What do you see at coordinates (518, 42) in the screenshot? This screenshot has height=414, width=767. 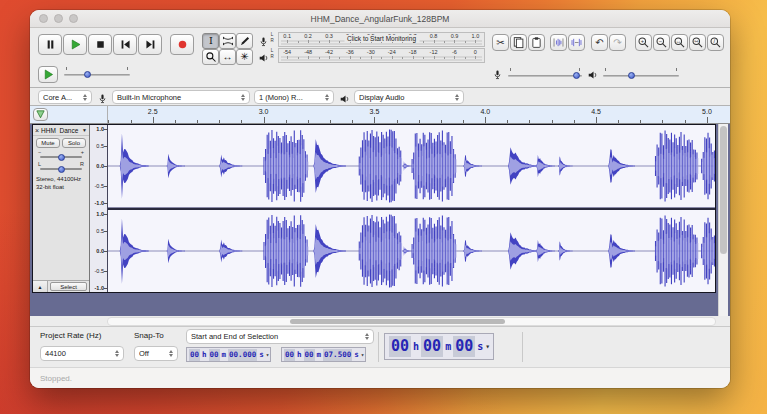 I see `copy-icon` at bounding box center [518, 42].